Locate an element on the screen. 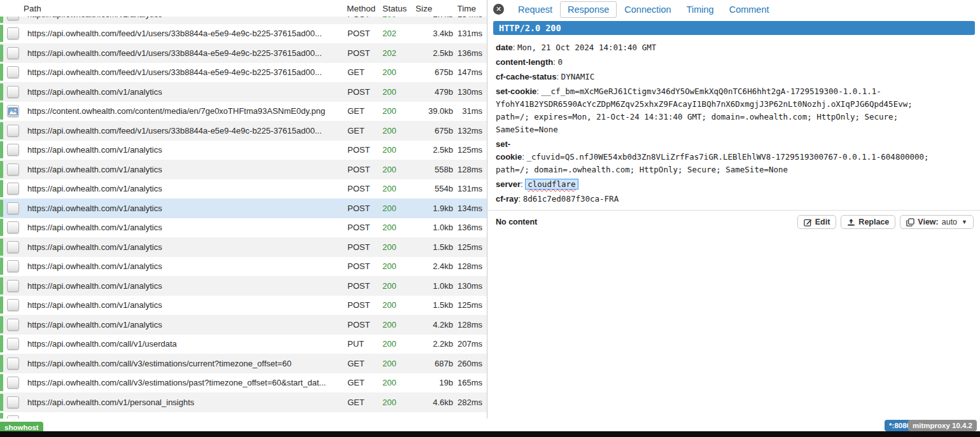 The image size is (980, 437). header-value-editor: cloudflare is located at coordinates (551, 184).